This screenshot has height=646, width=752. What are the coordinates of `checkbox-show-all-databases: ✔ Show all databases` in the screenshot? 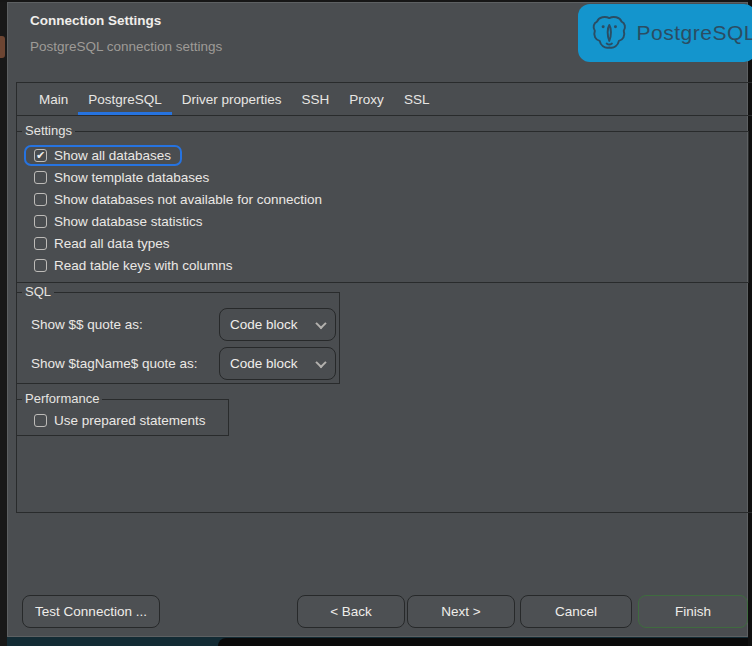 It's located at (382, 155).